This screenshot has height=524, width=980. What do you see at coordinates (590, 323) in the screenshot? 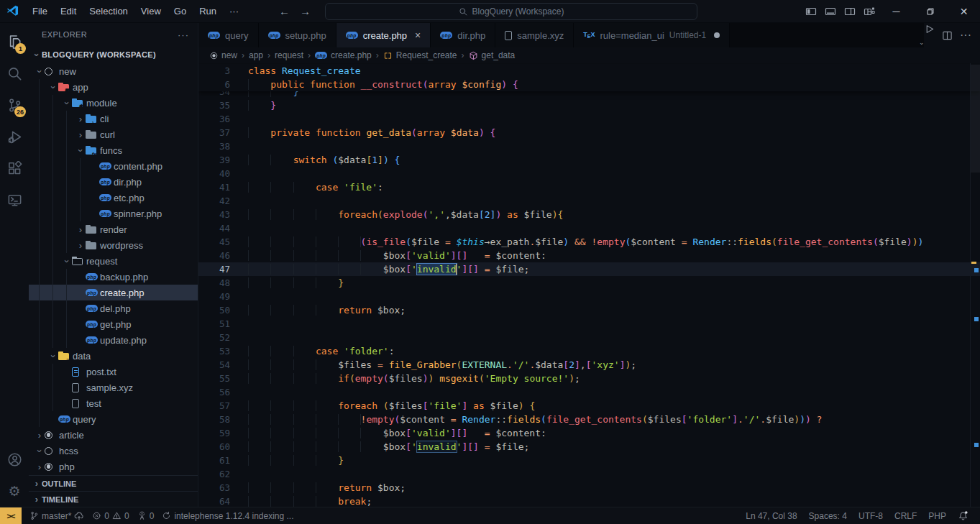
I see `code-line-51: 51` at bounding box center [590, 323].